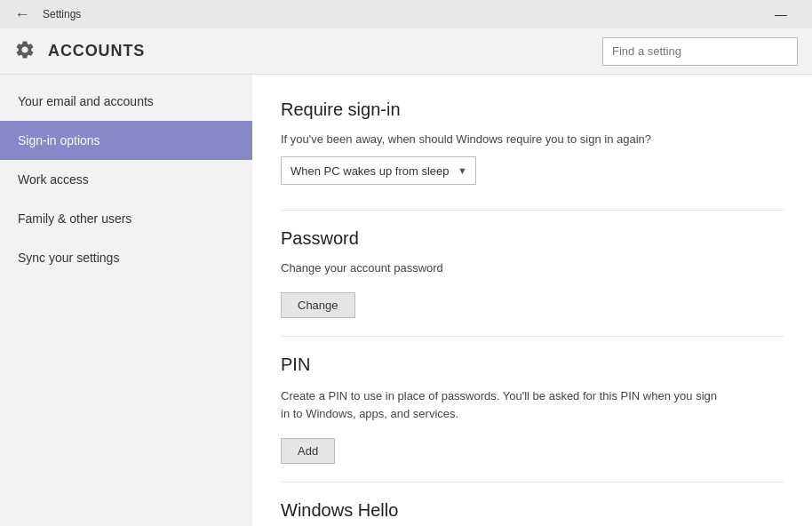 The width and height of the screenshot is (812, 526). What do you see at coordinates (781, 14) in the screenshot?
I see `title-bar-controls: —` at bounding box center [781, 14].